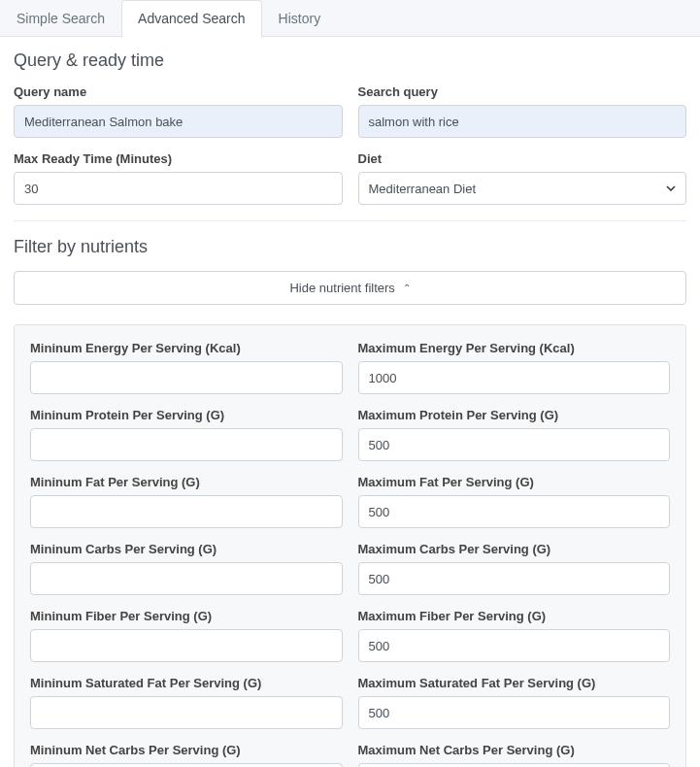 This screenshot has height=767, width=700. Describe the element at coordinates (515, 416) in the screenshot. I see `nutrient-max-label: Maximum Protein Per Serving (G)` at that location.